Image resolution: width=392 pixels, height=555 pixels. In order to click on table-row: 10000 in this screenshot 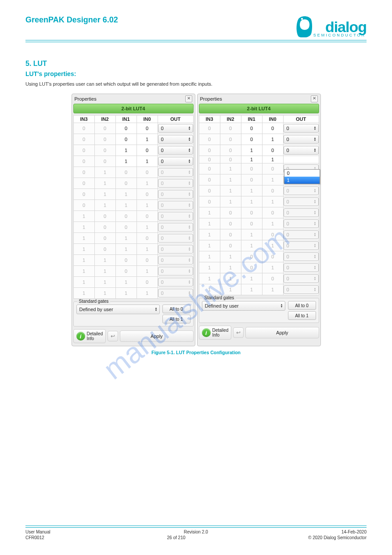, I will do `click(259, 213)`.